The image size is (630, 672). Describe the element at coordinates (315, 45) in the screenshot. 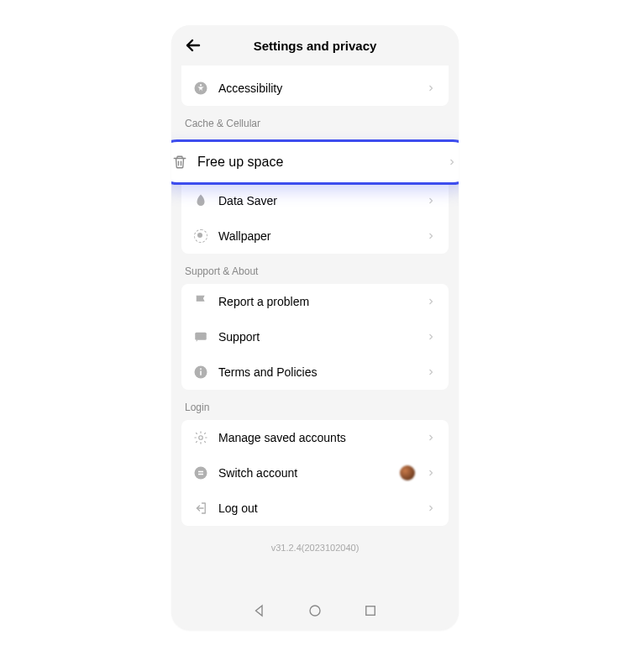

I see `header: Settings and privacy` at that location.